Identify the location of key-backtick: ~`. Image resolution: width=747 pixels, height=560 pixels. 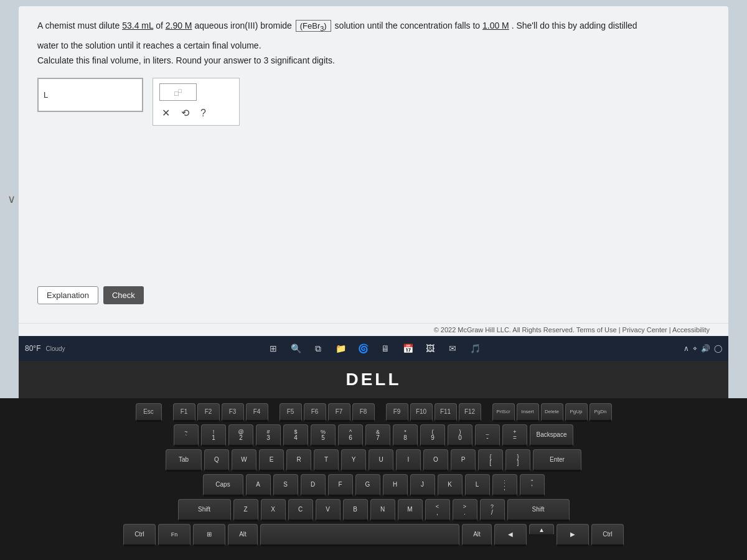
(186, 436).